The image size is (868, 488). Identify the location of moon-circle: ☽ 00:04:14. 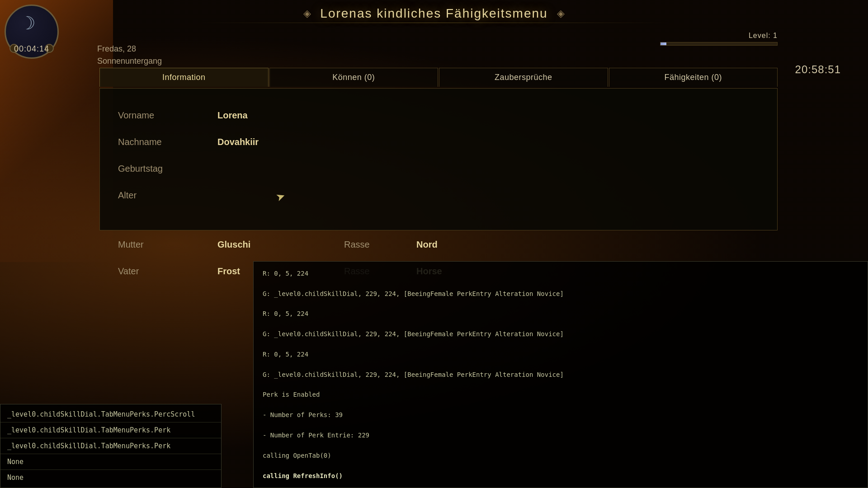
(32, 32).